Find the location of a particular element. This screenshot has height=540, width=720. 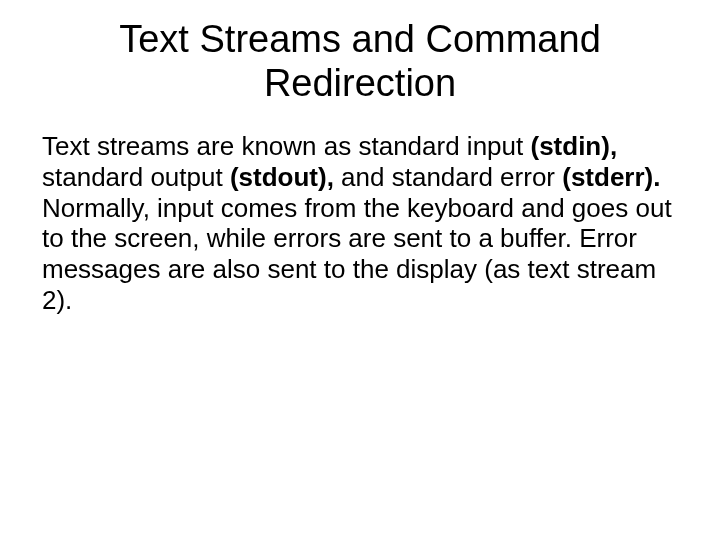

bold-stderr: (stderr). is located at coordinates (611, 177).